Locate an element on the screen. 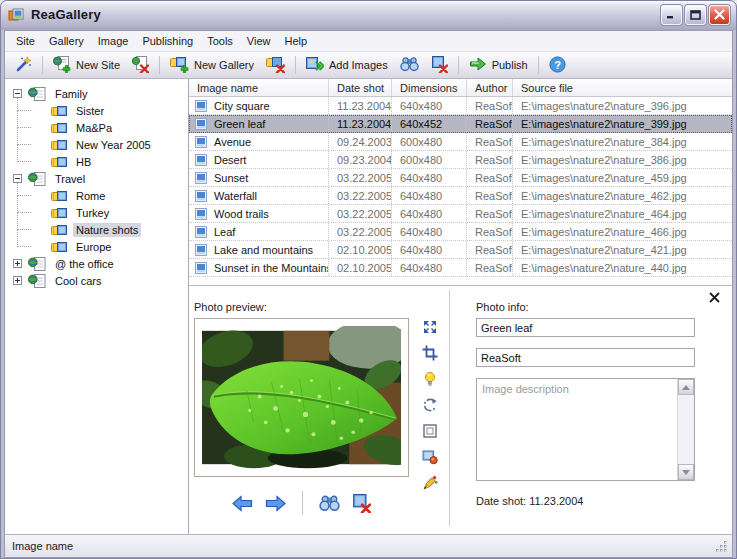 Image resolution: width=737 pixels, height=559 pixels. tree-item-travel: Travel is located at coordinates (96, 178).